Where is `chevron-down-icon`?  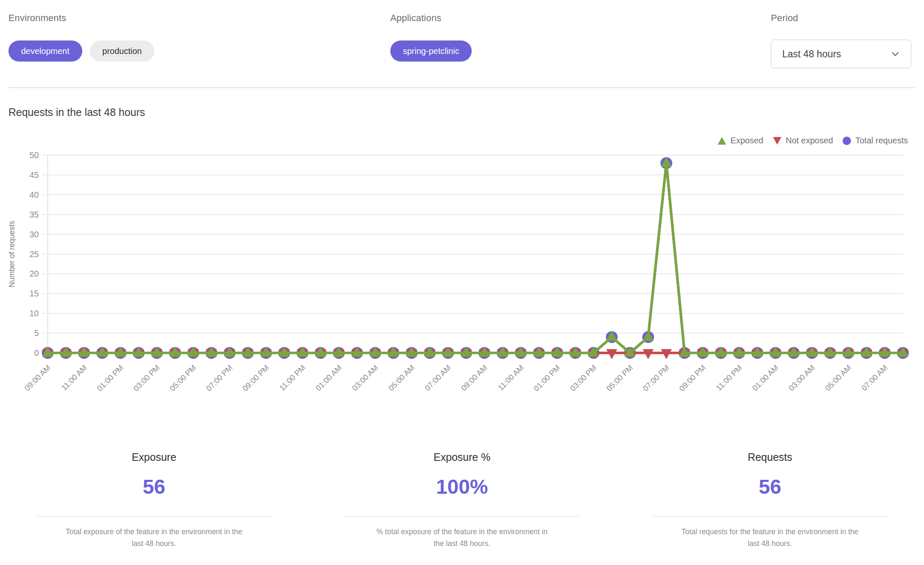 chevron-down-icon is located at coordinates (895, 54).